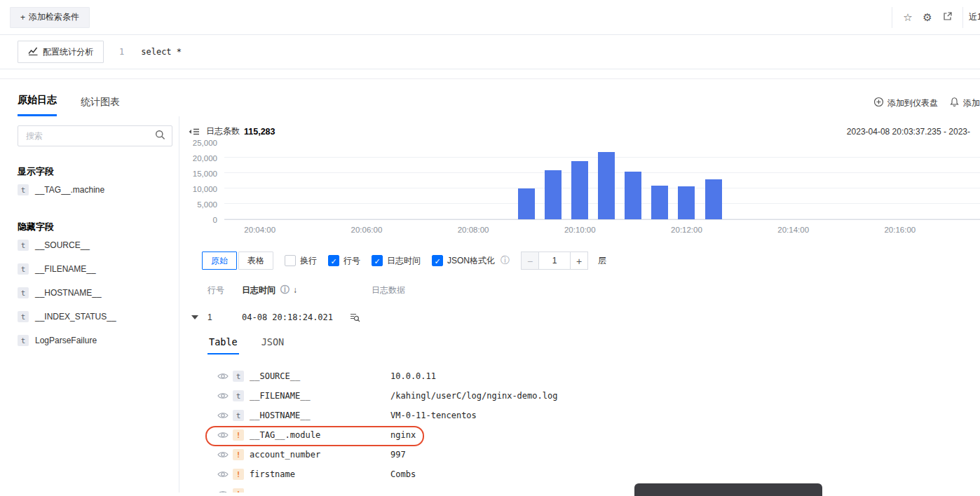  I want to click on detail-field-name: __FILENAME__, so click(320, 396).